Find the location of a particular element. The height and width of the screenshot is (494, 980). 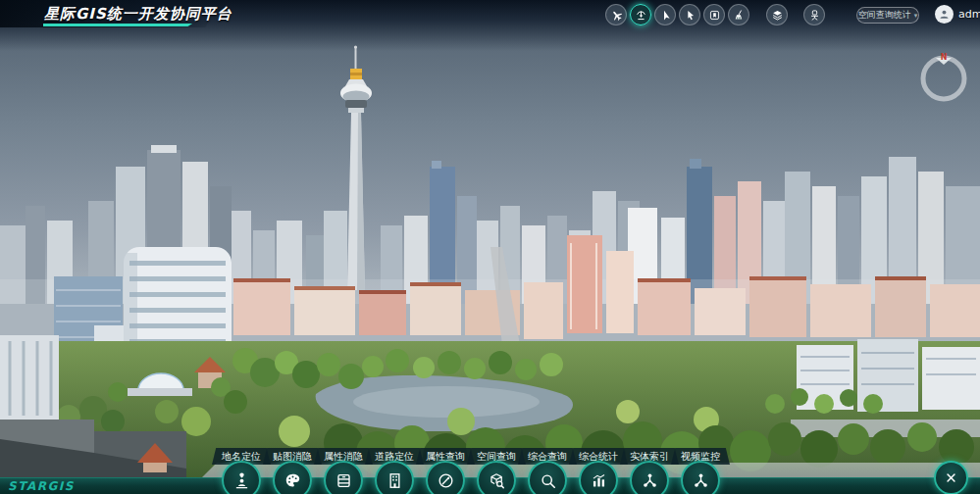

top-toolbar is located at coordinates (677, 15).